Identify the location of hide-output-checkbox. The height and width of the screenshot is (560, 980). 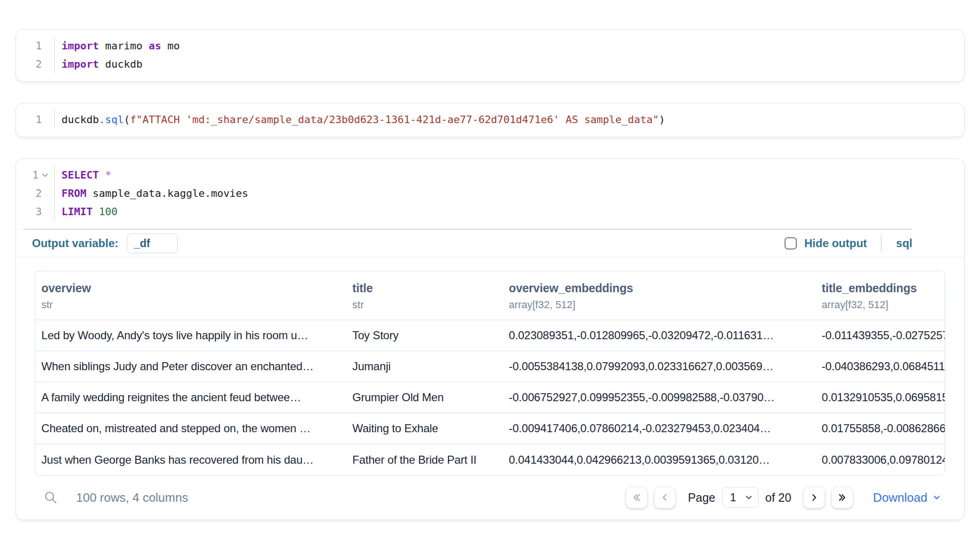
(791, 243).